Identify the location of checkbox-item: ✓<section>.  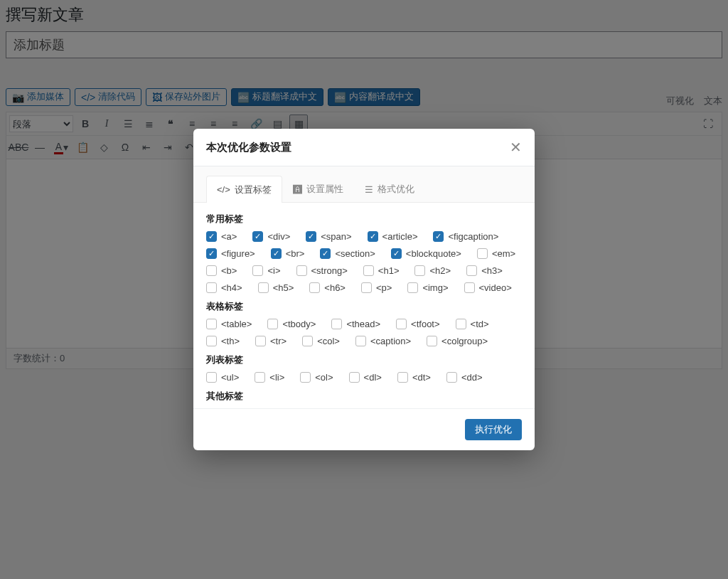
(347, 253).